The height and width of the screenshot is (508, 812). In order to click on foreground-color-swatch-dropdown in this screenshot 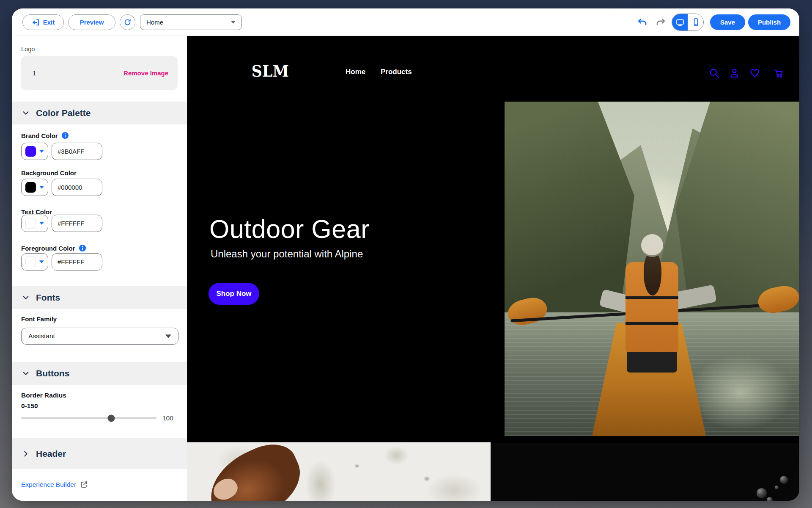, I will do `click(35, 262)`.